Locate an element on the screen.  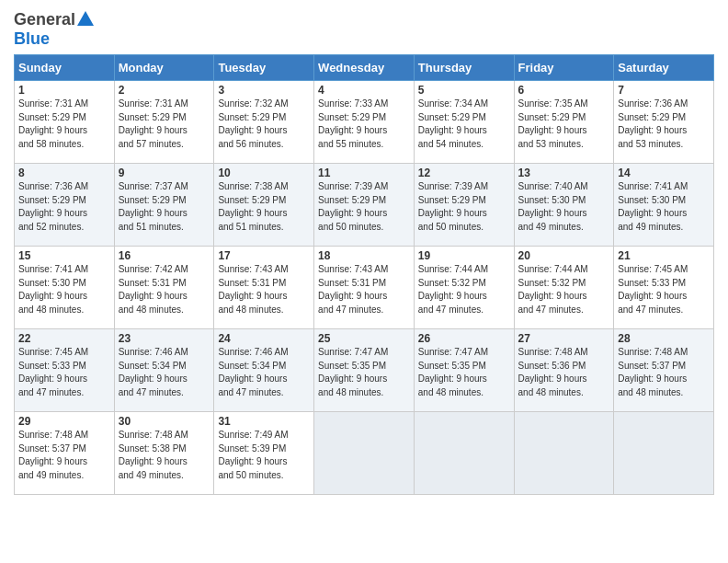
day-number: 9 is located at coordinates (165, 173).